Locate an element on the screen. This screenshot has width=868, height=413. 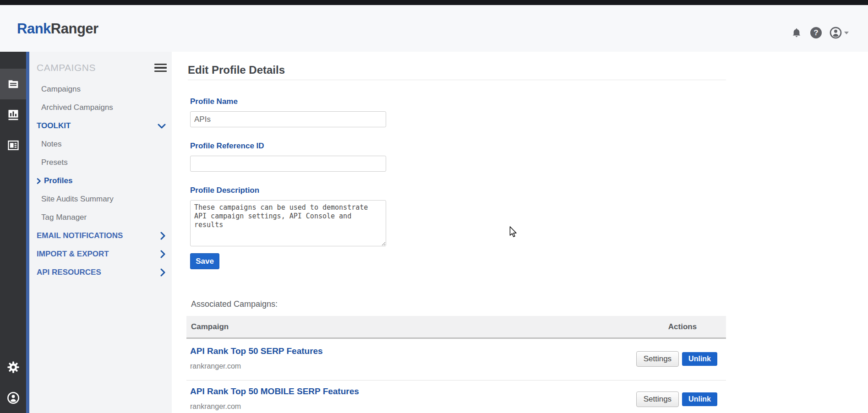
rail-accent-strip is located at coordinates (27, 233).